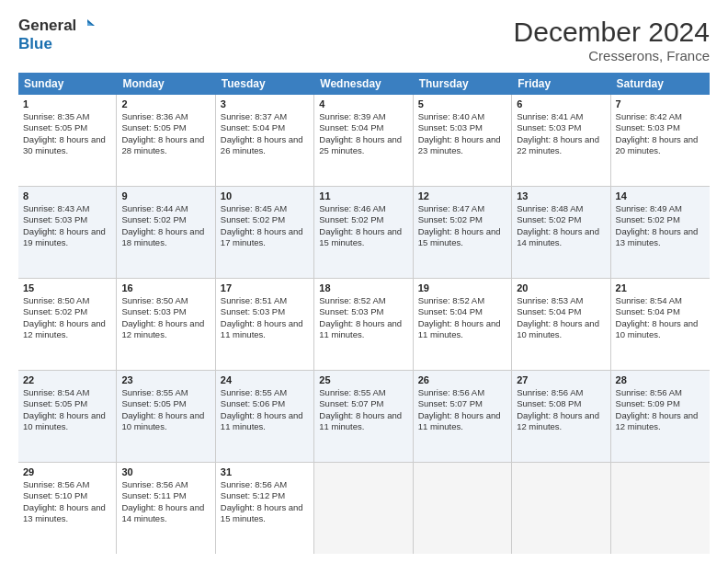  I want to click on header-saturday: Saturday, so click(660, 84).